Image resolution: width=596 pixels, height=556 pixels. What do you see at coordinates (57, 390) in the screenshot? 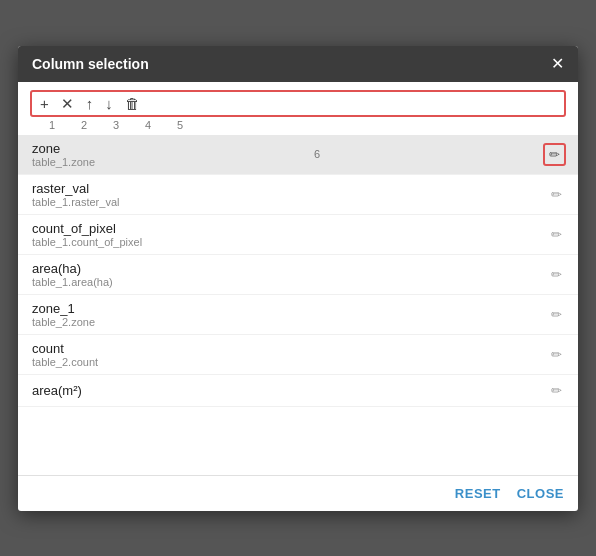
I see `item-text: area(m²)` at bounding box center [57, 390].